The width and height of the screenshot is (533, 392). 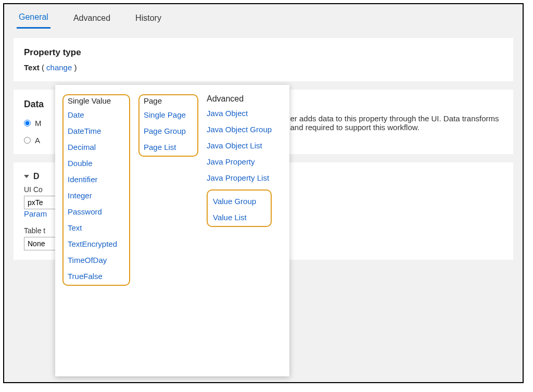 What do you see at coordinates (239, 129) in the screenshot?
I see `type-java-object-group: Java Object Group` at bounding box center [239, 129].